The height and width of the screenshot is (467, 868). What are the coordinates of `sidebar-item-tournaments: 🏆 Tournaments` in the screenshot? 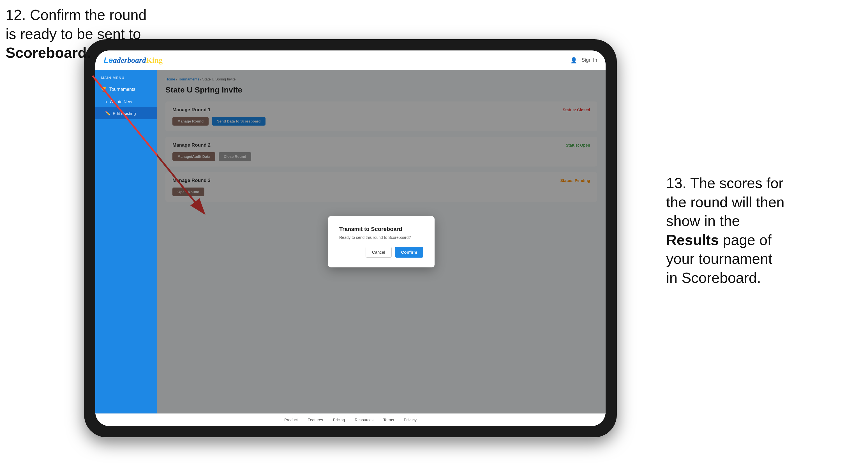 It's located at (126, 89).